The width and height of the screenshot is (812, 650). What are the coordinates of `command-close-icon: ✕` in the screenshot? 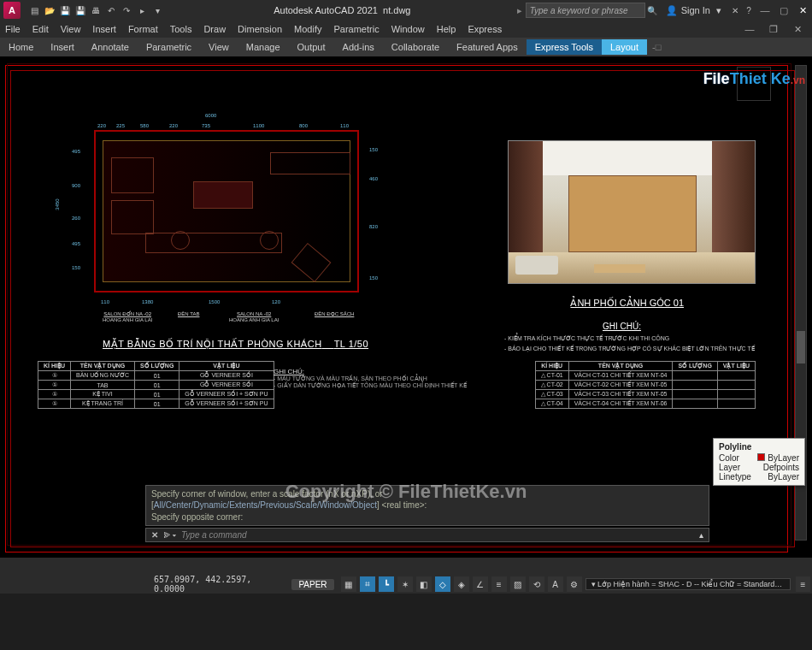 It's located at (155, 535).